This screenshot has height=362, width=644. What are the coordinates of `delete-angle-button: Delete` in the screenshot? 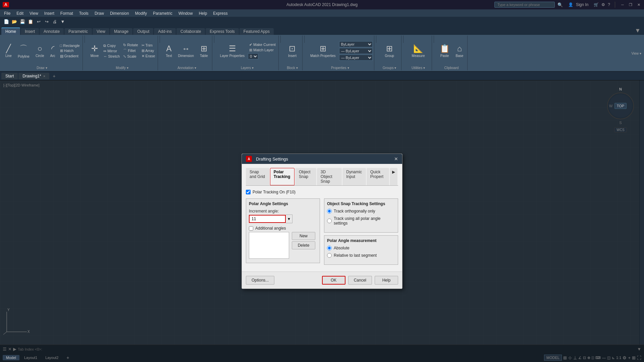 It's located at (304, 245).